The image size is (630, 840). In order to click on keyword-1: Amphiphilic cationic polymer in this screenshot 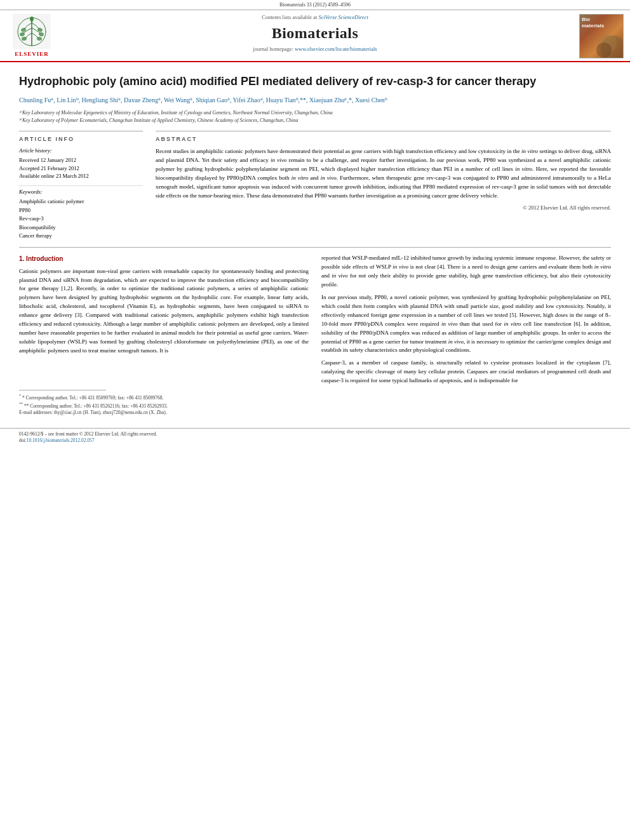, I will do `click(81, 202)`.